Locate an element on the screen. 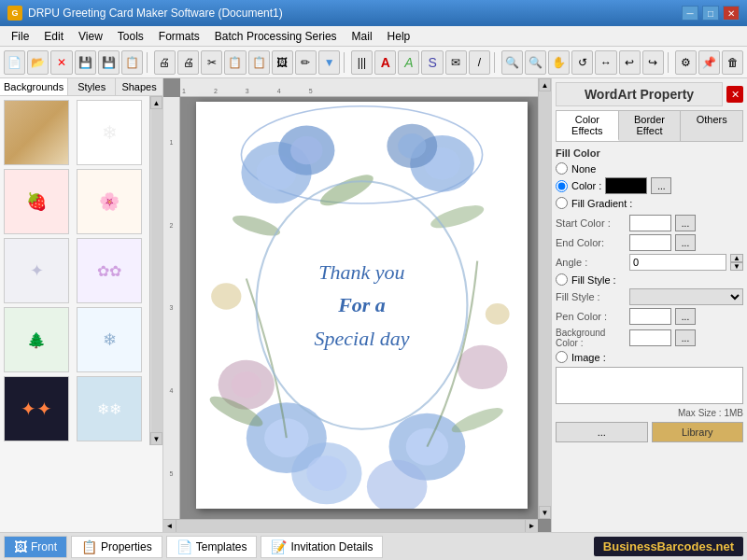 The width and height of the screenshot is (747, 560). canvas-vscrollbar: ▲ ▼ is located at coordinates (544, 299).